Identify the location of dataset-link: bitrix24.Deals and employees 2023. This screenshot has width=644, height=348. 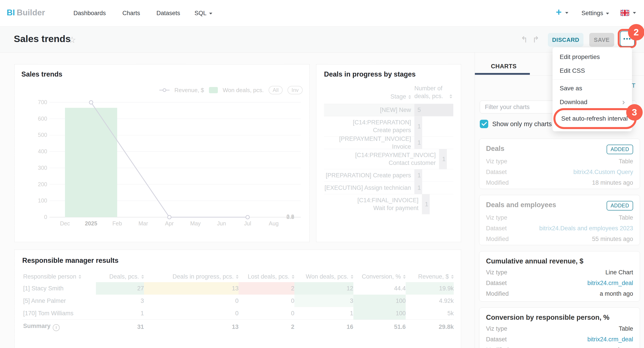
(586, 228).